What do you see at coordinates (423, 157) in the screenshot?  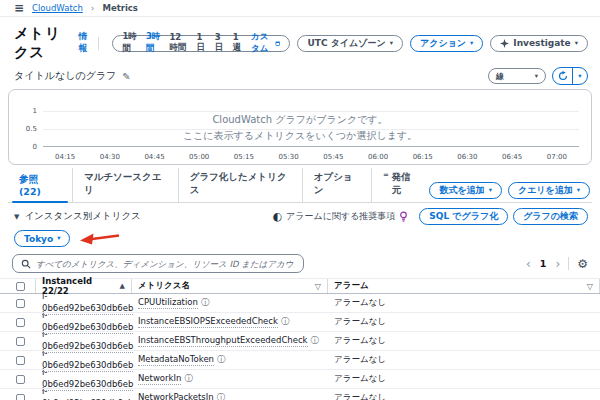 I see `x-tick-label: 06:15` at bounding box center [423, 157].